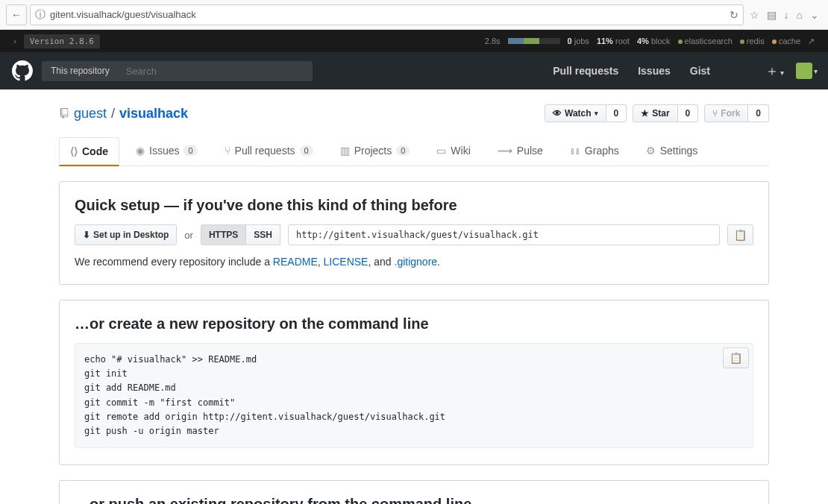  Describe the element at coordinates (774, 71) in the screenshot. I see `create-new-menu: ＋▾` at that location.